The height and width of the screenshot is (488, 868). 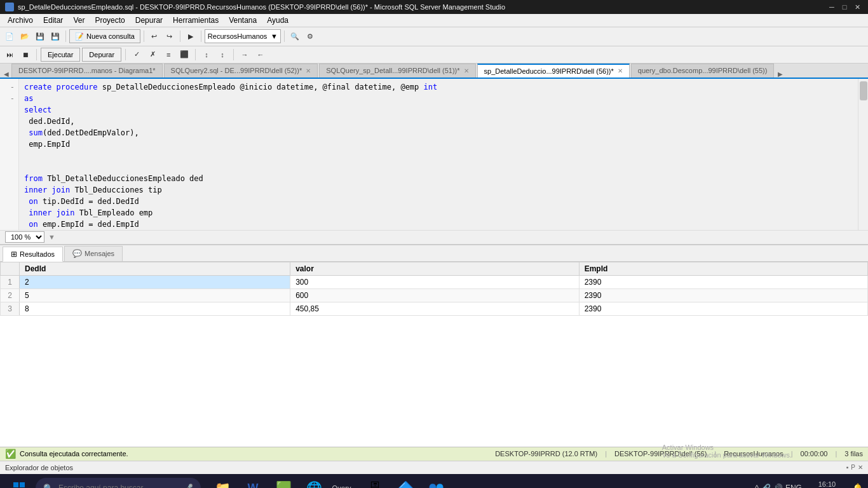 I want to click on sort2-btn: ↕, so click(x=222, y=55).